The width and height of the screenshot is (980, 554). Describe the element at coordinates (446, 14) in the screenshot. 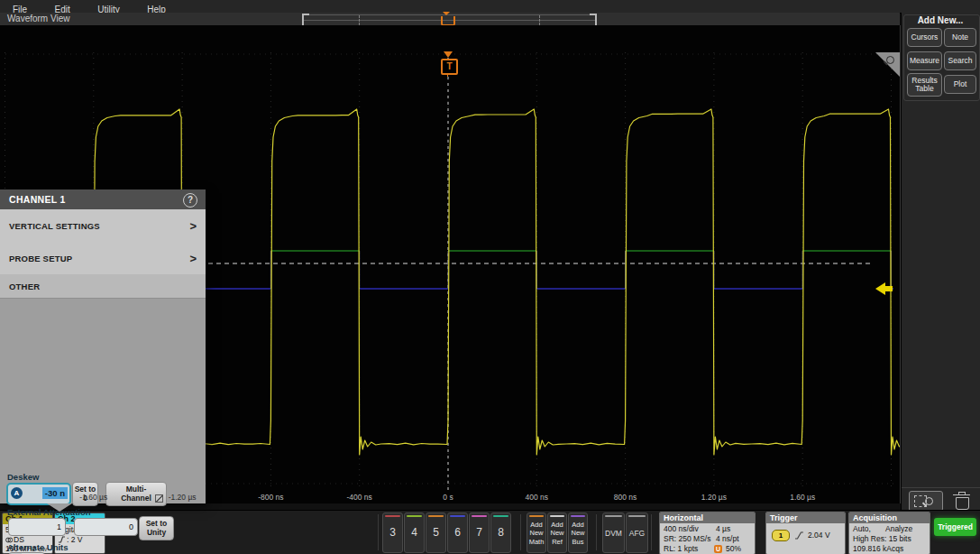

I see `expansion-arrow-icon` at that location.